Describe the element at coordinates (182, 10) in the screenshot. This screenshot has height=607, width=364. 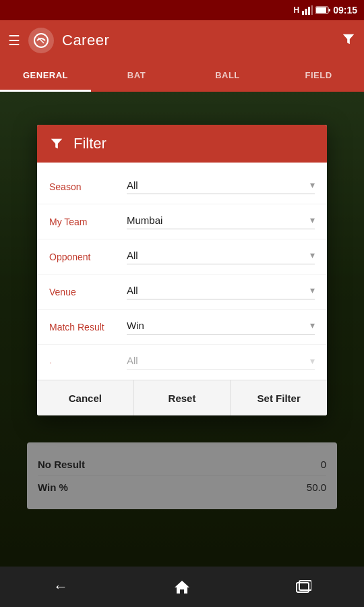
I see `status-bar: H 09:15` at that location.